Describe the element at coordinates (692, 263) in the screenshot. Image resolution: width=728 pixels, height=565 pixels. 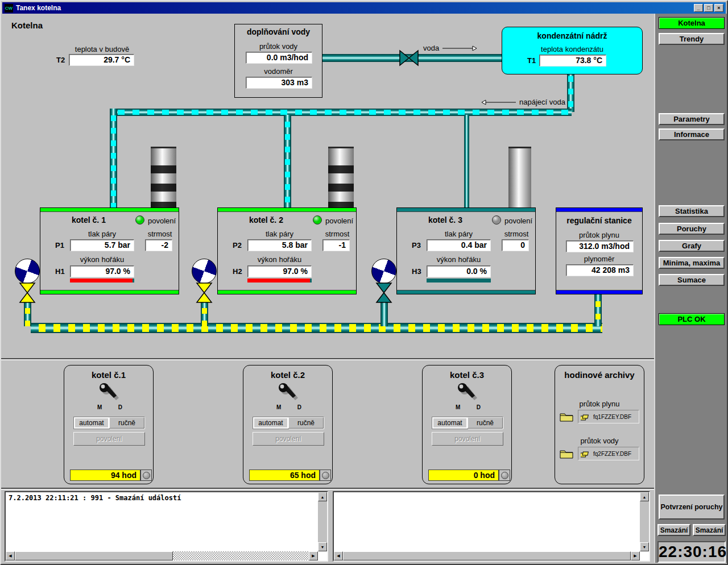
I see `sidebar-item-minima-maxima: Minima, maxima` at that location.